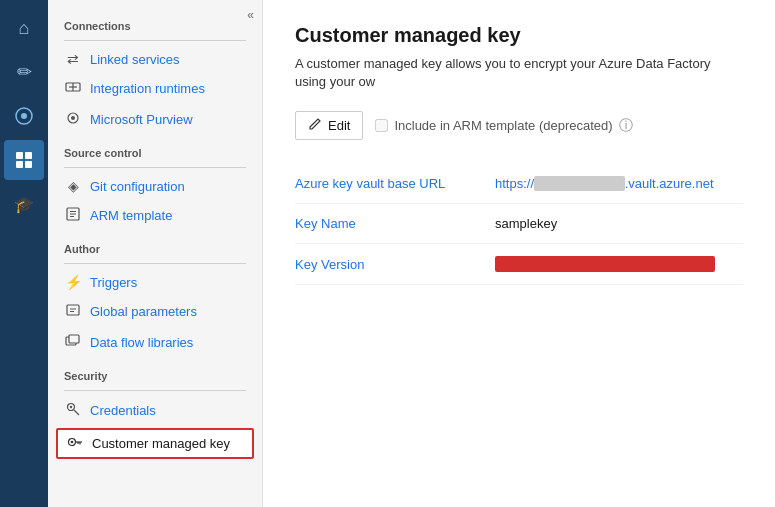 This screenshot has height=507, width=775. I want to click on triggers-icon: ⚡, so click(73, 282).